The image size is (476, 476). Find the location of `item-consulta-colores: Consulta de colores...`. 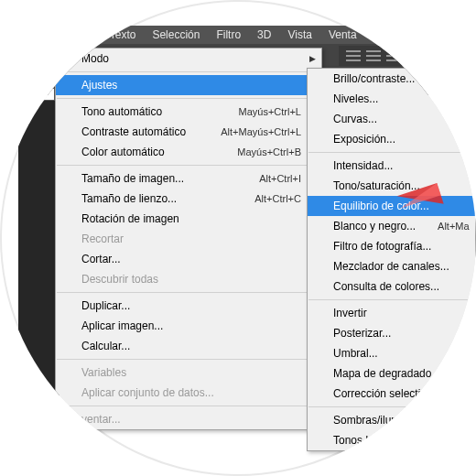

item-consulta-colores: Consulta de colores... is located at coordinates (392, 287).